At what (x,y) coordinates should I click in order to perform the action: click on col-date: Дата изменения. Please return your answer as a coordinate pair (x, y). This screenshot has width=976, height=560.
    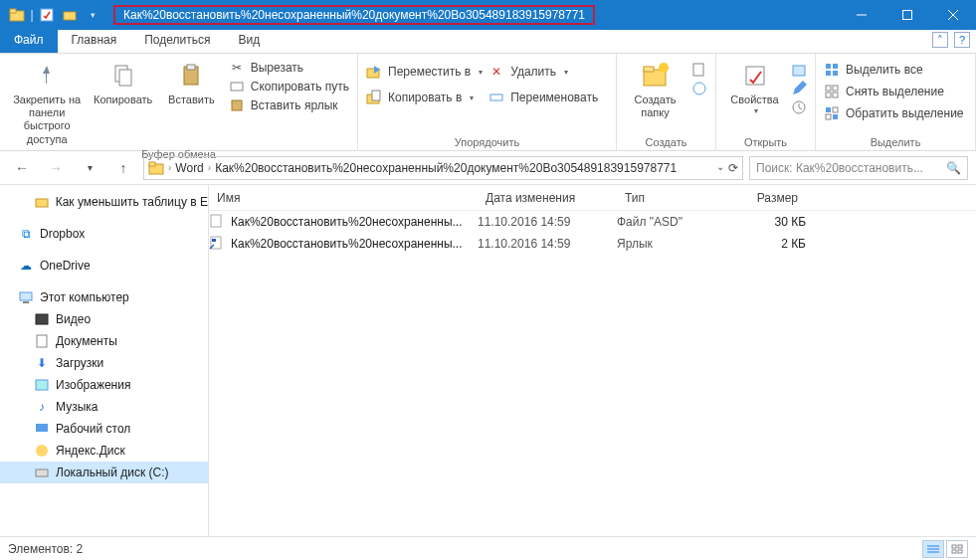
    Looking at the image, I should click on (547, 198).